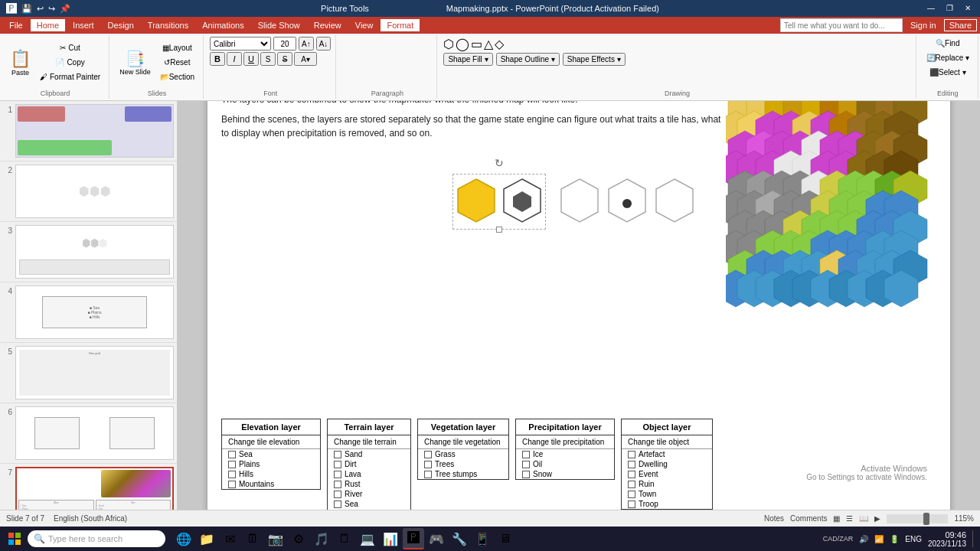 The width and height of the screenshot is (980, 551). Describe the element at coordinates (864, 539) in the screenshot. I see `taskbar-volume: 🔊` at that location.